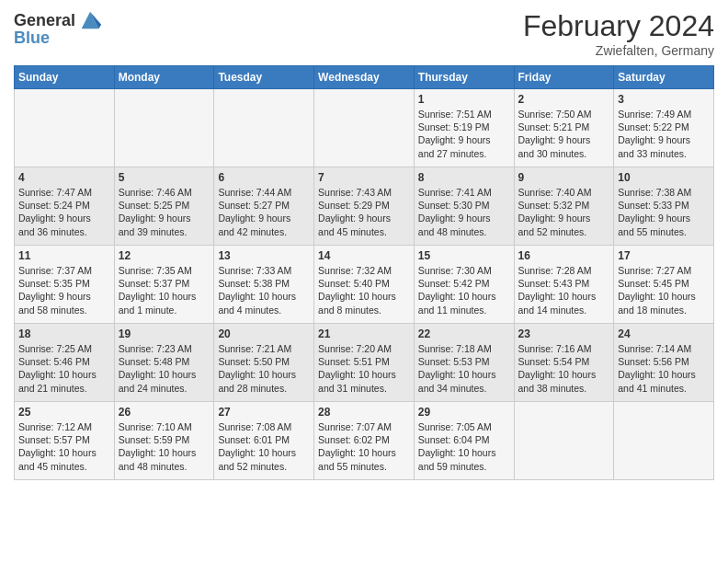 The image size is (728, 563). What do you see at coordinates (164, 442) in the screenshot?
I see `day-cell: 26Sunrise: 7:10 AMSunset: 5:59 PMDayligh…` at bounding box center [164, 442].